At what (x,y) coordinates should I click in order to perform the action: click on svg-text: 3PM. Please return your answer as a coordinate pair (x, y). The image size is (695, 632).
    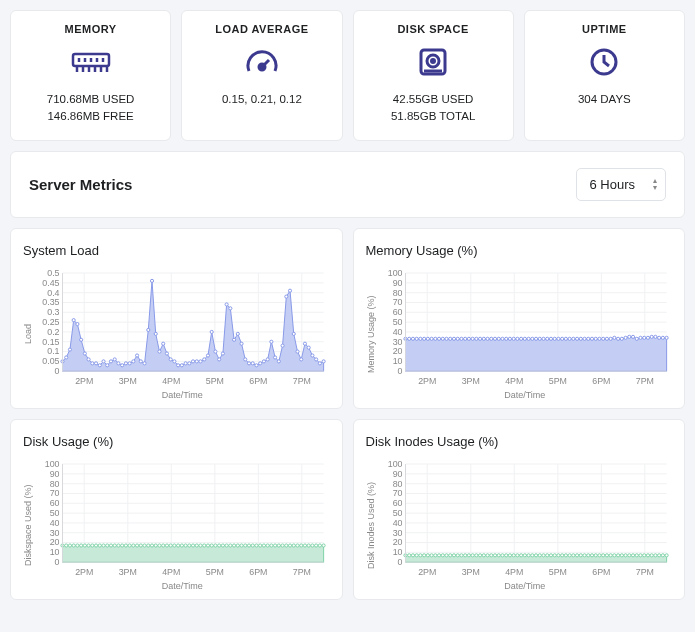
    Looking at the image, I should click on (470, 380).